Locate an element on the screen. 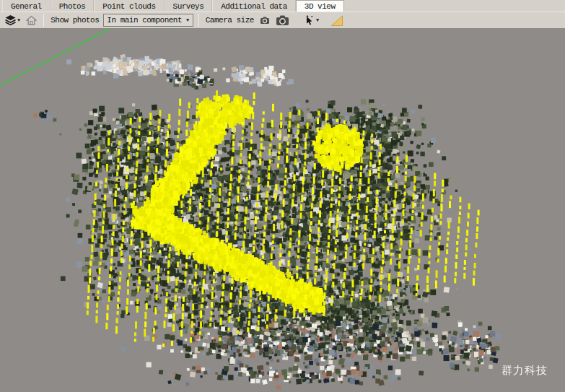 This screenshot has height=392, width=565. component-filter-value: In main component is located at coordinates (144, 20).